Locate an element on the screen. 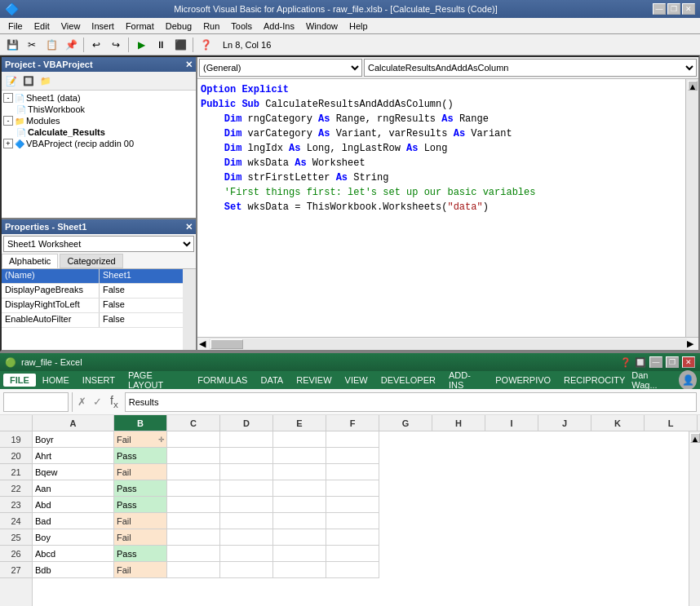  col-header-c: C is located at coordinates (194, 422).